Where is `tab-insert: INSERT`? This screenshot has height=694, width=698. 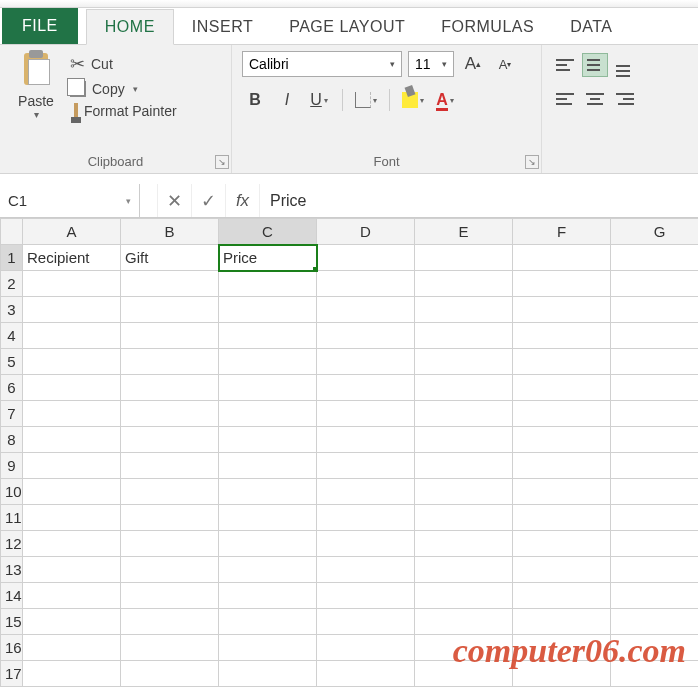
tab-insert: INSERT is located at coordinates (222, 27).